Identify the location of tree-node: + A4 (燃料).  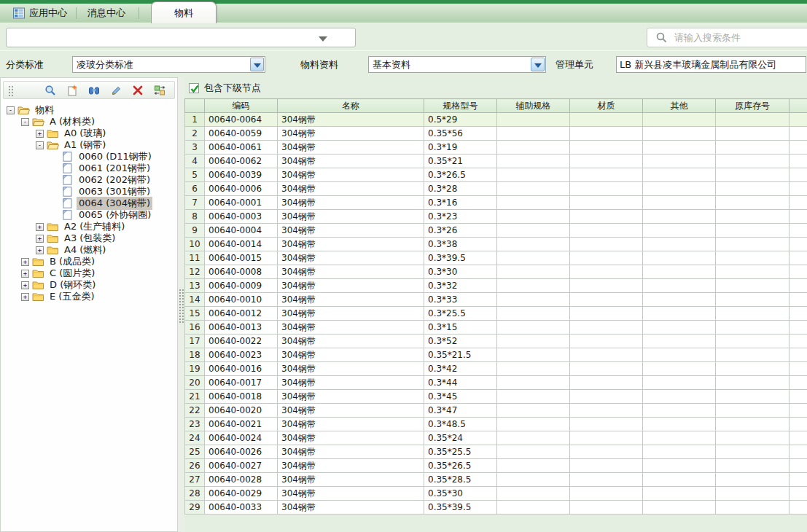
(90, 250).